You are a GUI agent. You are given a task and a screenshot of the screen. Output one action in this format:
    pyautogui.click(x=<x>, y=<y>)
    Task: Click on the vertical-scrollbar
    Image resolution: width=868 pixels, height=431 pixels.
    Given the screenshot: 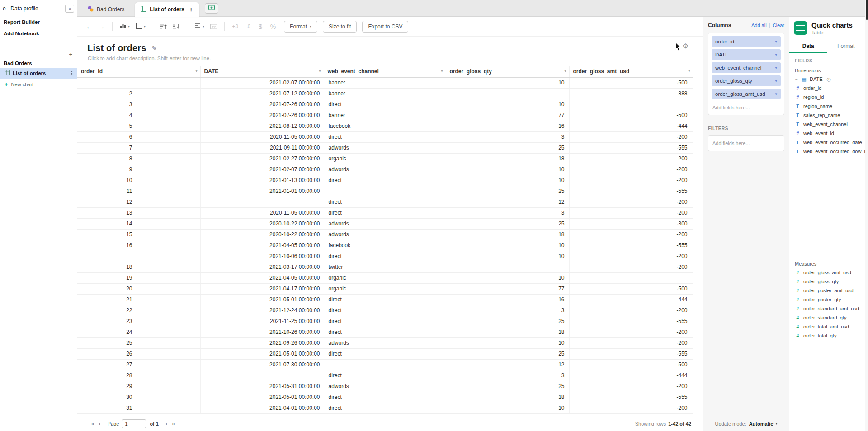 What is the action you would take?
    pyautogui.click(x=866, y=216)
    